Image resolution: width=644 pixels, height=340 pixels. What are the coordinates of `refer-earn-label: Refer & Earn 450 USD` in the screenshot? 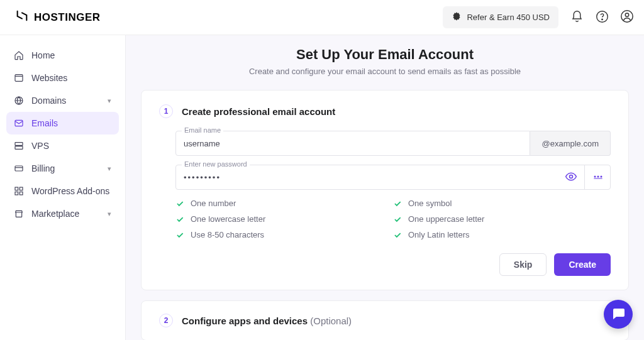 It's located at (508, 18).